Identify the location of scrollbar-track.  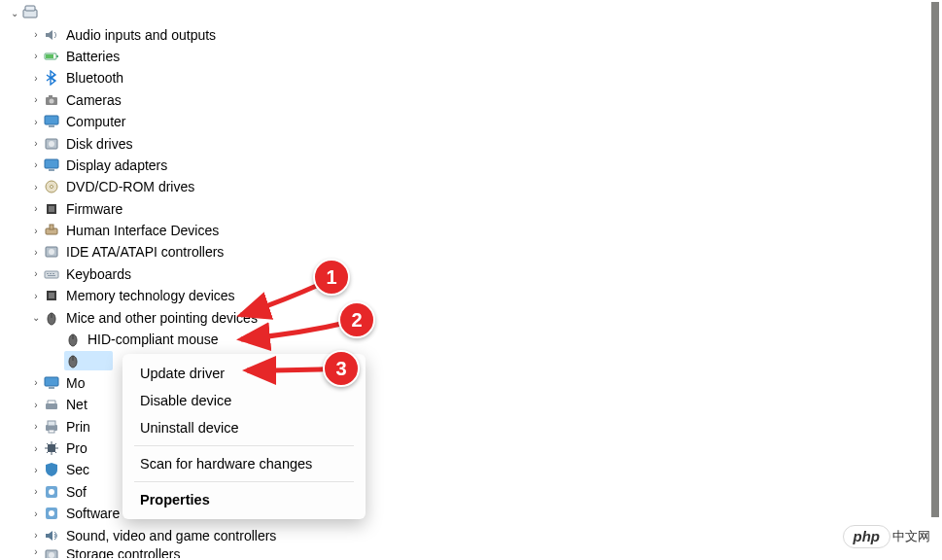
(935, 280).